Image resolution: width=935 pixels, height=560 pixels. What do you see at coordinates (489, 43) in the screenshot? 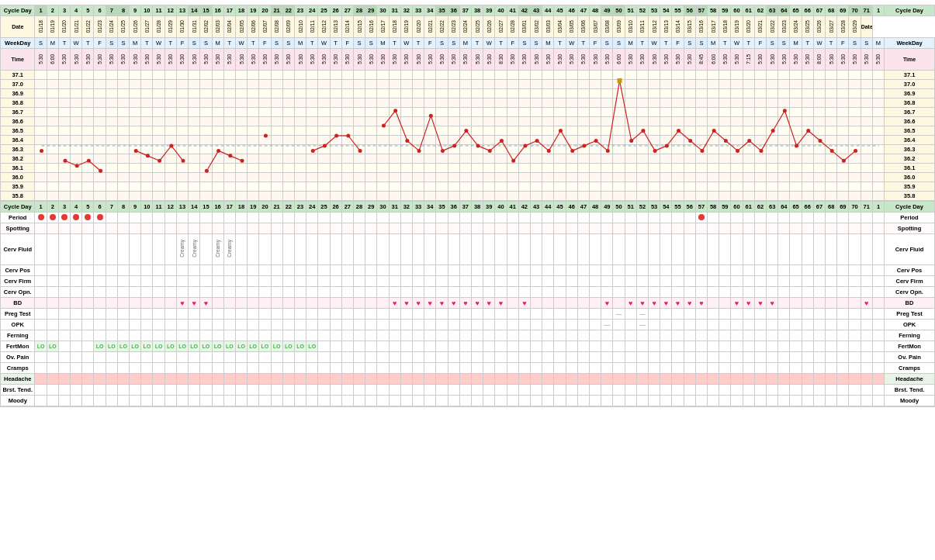
I see `weekday-cell: W` at bounding box center [489, 43].